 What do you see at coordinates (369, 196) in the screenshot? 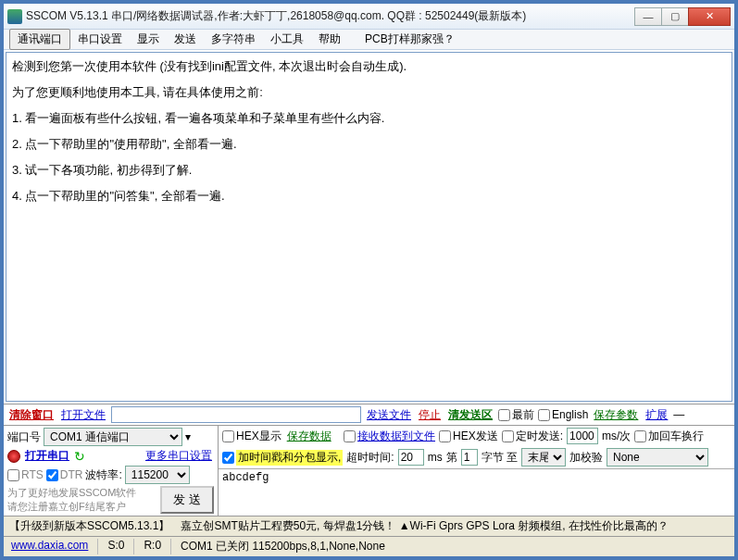
I see `content-line: 4. 点一下帮助里的"问答集", 全部看一遍.` at bounding box center [369, 196].